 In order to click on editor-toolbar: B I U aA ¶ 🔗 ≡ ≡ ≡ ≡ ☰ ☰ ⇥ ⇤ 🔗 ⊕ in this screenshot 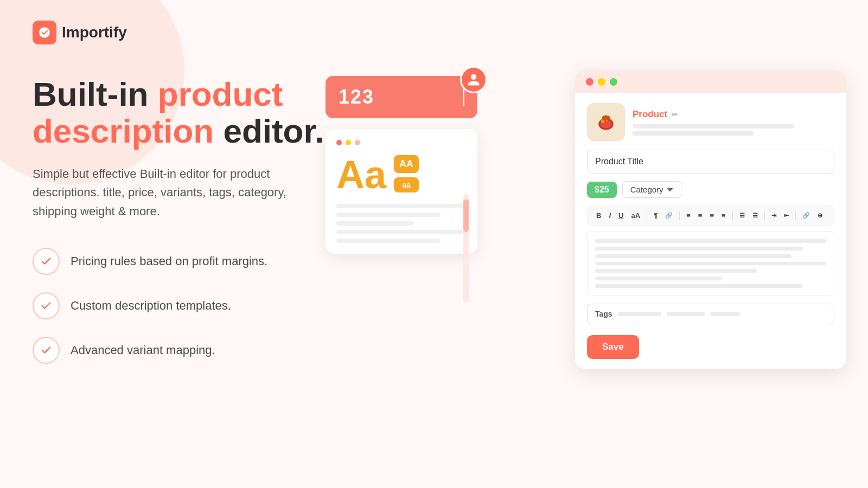, I will do `click(711, 216)`.